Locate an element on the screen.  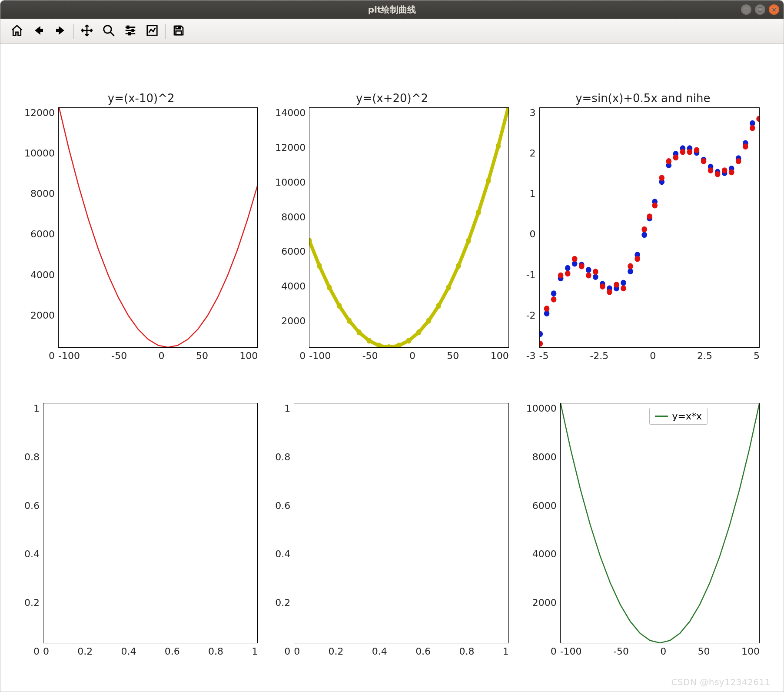
x-tick-label: 5 is located at coordinates (757, 356).